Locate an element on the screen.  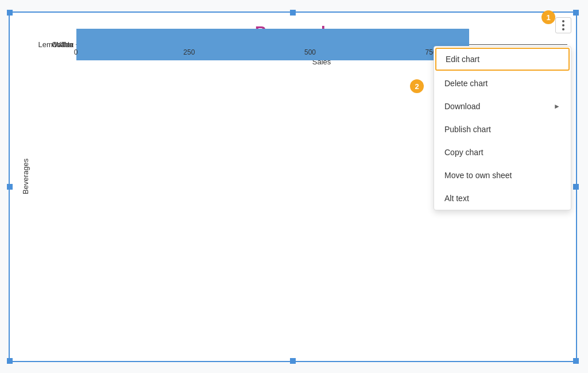
menu-item-alt-text-label: Alt text is located at coordinates (457, 198).